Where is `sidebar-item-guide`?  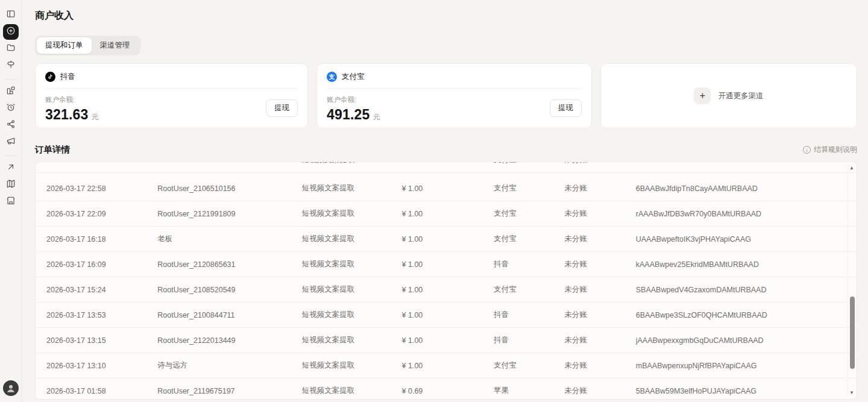
sidebar-item-guide is located at coordinates (11, 66).